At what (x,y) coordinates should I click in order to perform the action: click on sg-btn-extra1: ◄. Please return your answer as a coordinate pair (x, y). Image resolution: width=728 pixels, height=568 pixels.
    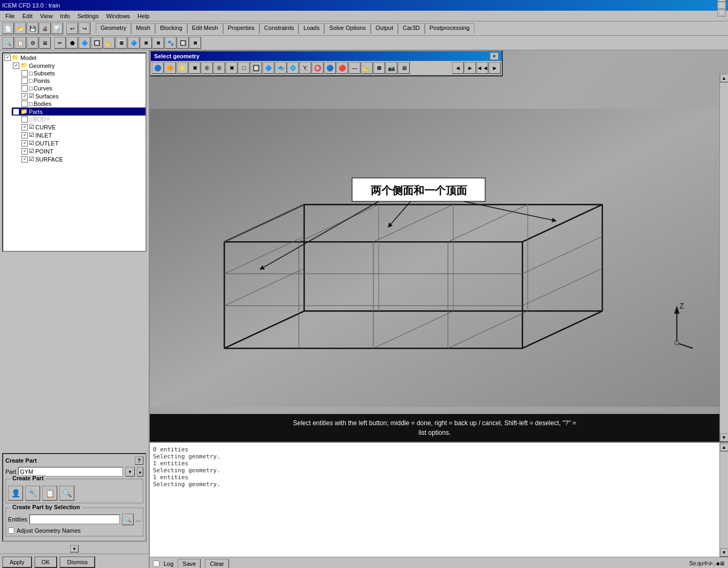
    Looking at the image, I should click on (458, 68).